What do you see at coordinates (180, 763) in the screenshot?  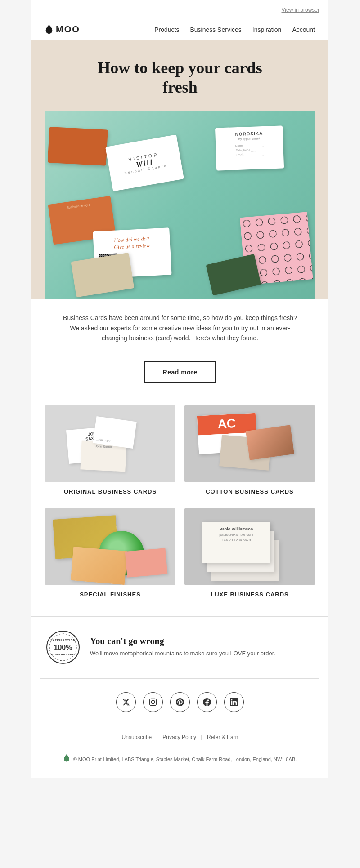 I see `footer-address: © MOO Print Limited, LABS Triangle, Stab…` at bounding box center [180, 763].